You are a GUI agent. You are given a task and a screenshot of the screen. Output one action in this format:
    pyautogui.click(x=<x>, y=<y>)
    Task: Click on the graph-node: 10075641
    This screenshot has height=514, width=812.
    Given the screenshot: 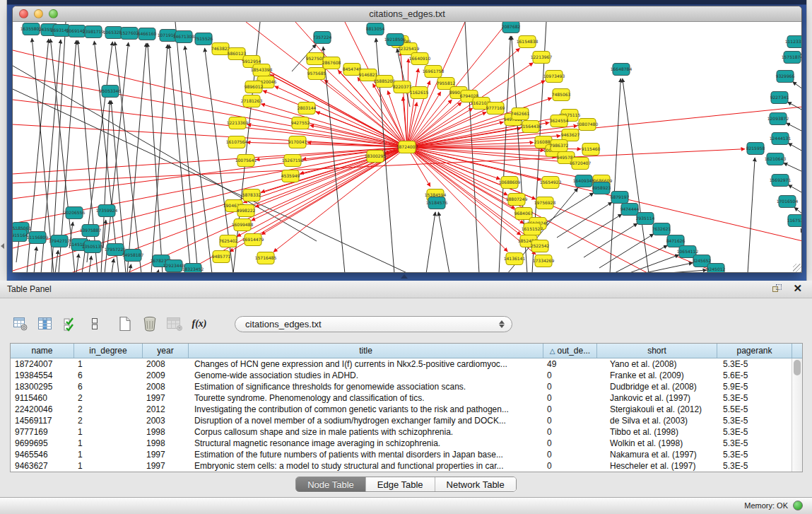 What is the action you would take?
    pyautogui.click(x=246, y=161)
    